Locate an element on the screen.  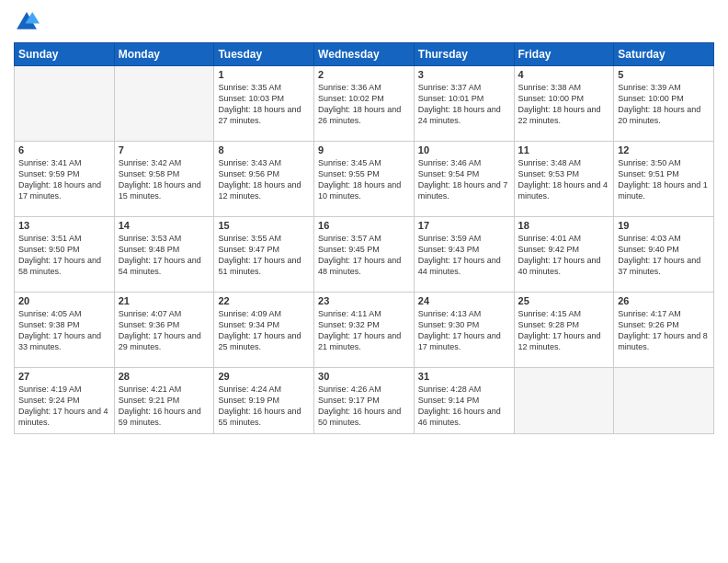
calendar-header-friday: Friday is located at coordinates (564, 55).